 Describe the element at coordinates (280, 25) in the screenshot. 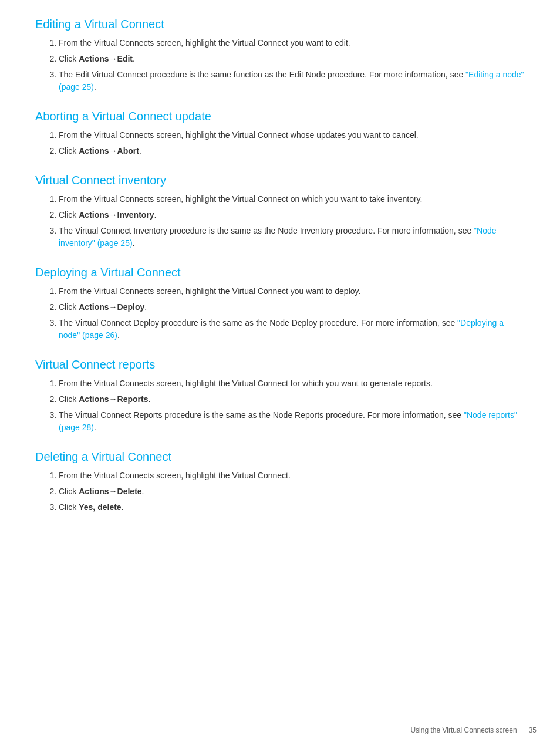

I see `section-title-editing: Editing a Virtual Connect` at that location.